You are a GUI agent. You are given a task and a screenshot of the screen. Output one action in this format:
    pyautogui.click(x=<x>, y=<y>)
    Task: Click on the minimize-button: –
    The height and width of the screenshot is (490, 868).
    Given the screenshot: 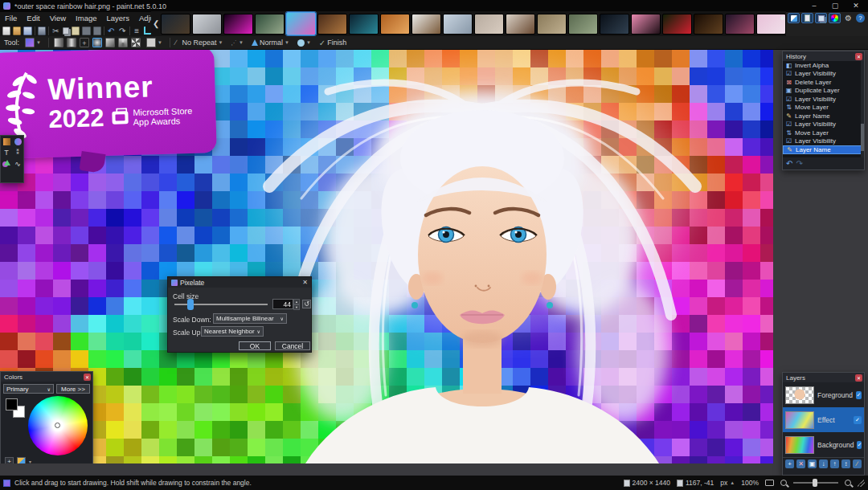 What is the action you would take?
    pyautogui.click(x=814, y=6)
    